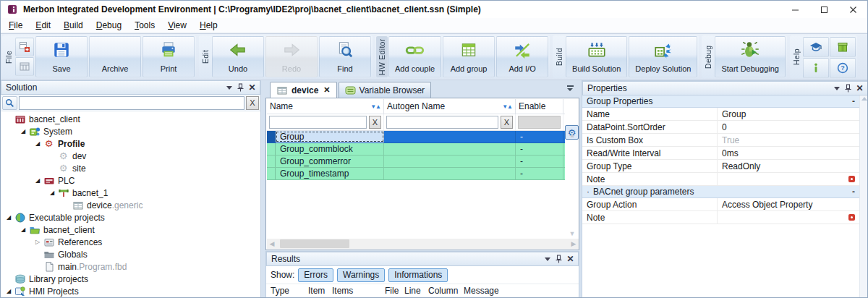 Image resolution: width=868 pixels, height=298 pixels. Describe the element at coordinates (596, 56) in the screenshot. I see `build-solution-button: Build Solution` at that location.